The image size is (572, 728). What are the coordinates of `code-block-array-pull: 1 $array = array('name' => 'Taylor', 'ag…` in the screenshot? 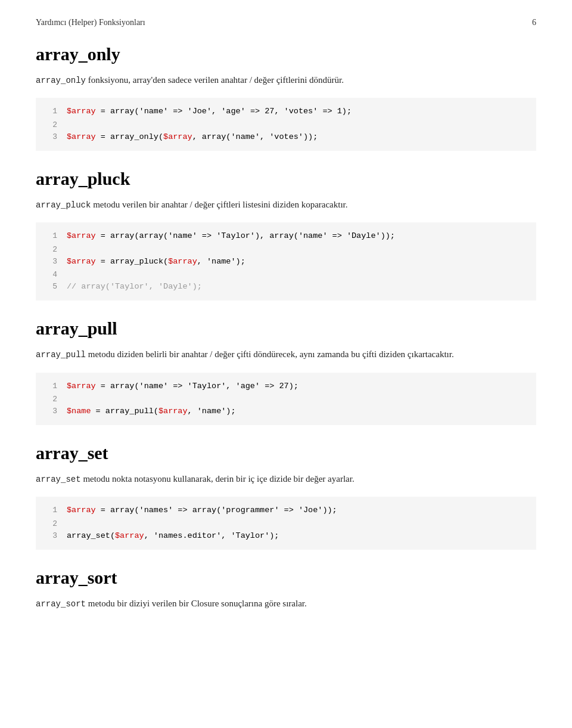 It's located at (286, 399).